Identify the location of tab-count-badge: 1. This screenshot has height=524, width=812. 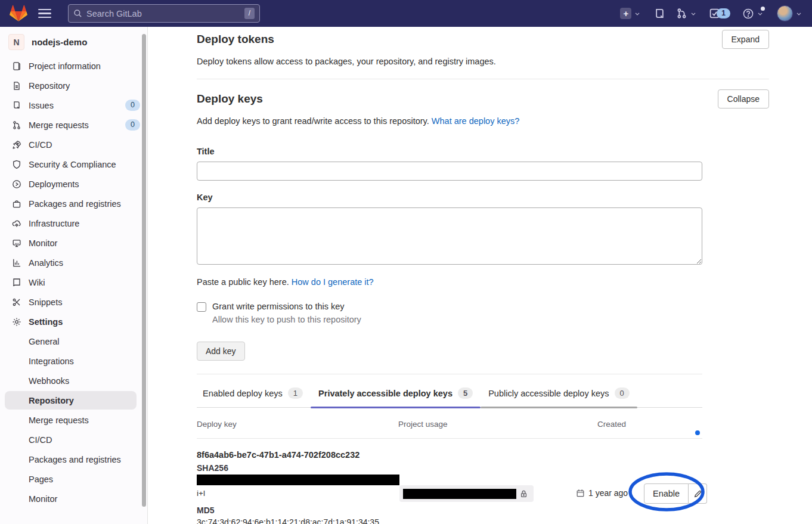
(296, 393).